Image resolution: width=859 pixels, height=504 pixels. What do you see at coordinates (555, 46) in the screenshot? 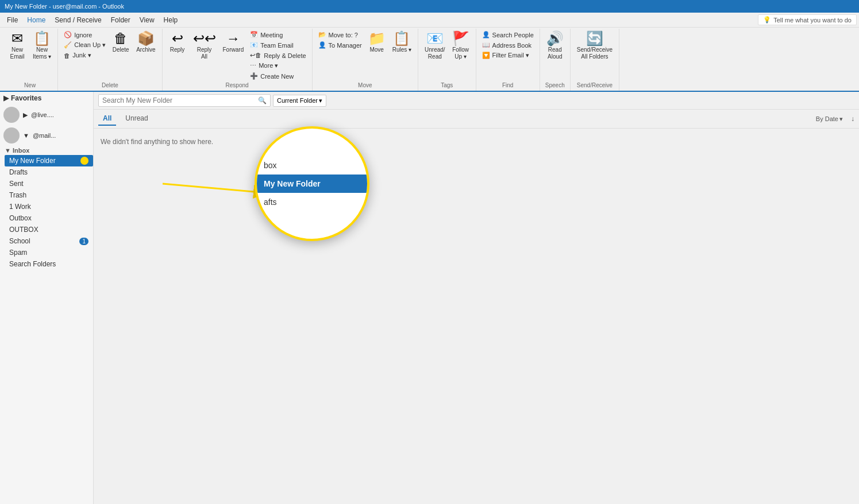
I see `read-aloud-button: 🔊 ReadAloud` at bounding box center [555, 46].